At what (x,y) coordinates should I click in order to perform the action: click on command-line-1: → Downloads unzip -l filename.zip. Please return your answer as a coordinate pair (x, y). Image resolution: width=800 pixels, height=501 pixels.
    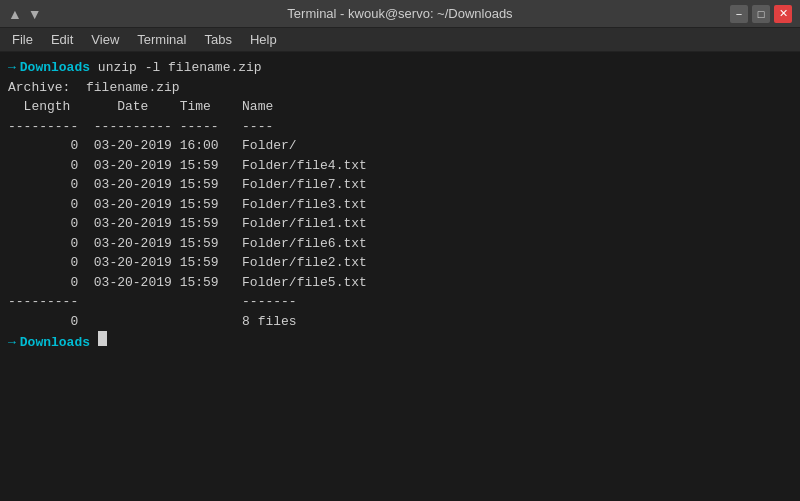
    Looking at the image, I should click on (400, 68).